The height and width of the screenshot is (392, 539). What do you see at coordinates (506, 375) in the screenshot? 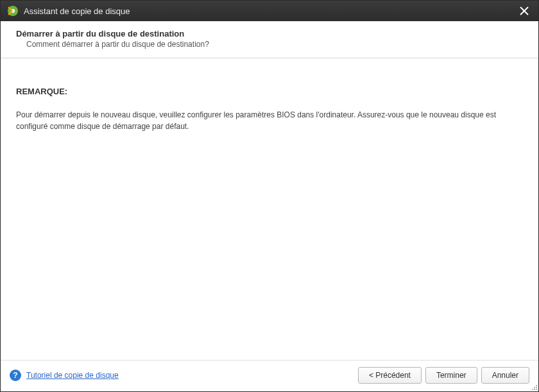
I see `cancel-button: Annuler` at bounding box center [506, 375].